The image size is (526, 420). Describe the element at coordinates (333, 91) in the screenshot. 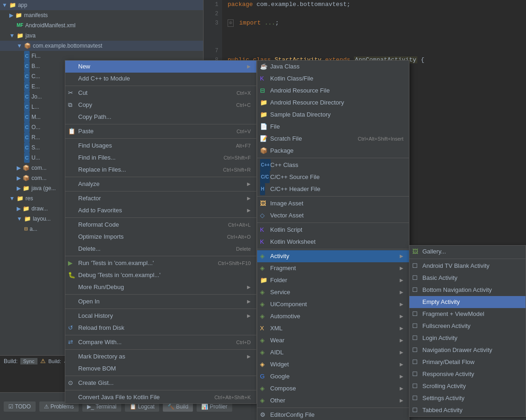

I see `menu-item-android-resource: ⊟ Android Resource File` at that location.